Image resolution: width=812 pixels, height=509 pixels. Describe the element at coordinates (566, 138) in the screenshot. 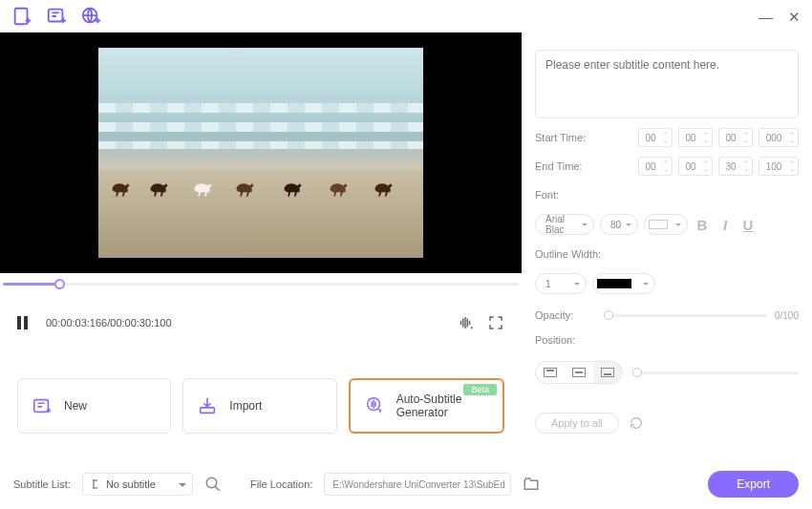

I see `start-time-label: Start Time:` at that location.